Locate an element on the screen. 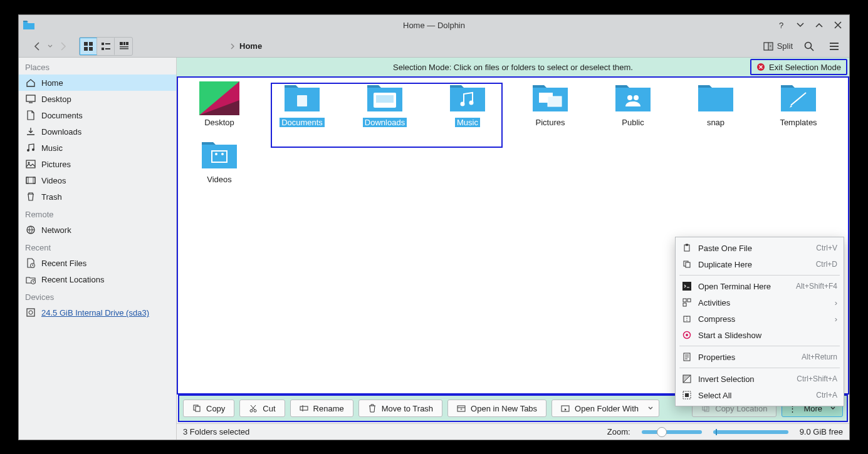 The height and width of the screenshot is (454, 868). close-icon is located at coordinates (838, 25).